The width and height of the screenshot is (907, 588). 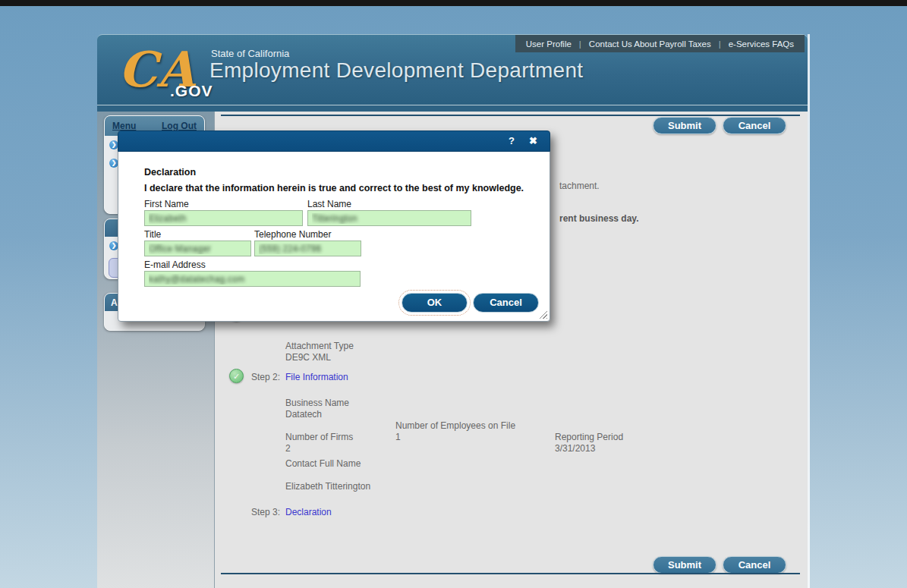 I want to click on telephone-label: Telephone Number, so click(x=293, y=234).